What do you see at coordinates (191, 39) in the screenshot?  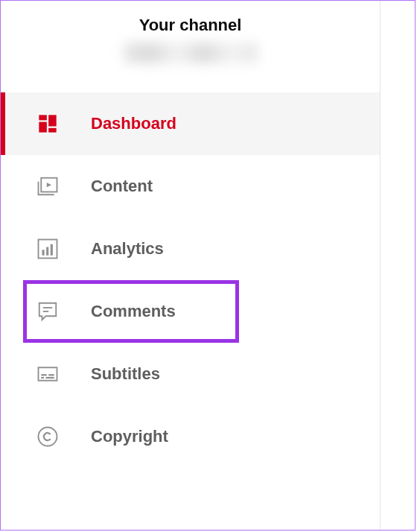 I see `channel-header: Your channel` at bounding box center [191, 39].